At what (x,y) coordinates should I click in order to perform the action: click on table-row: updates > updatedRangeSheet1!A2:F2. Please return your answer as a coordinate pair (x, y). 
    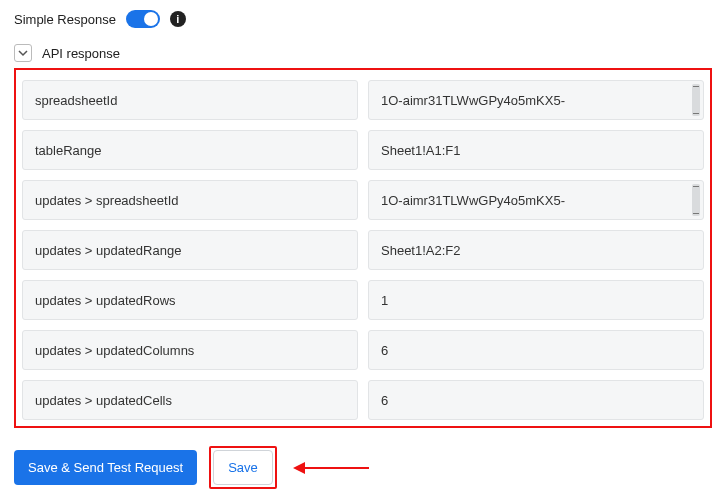
    Looking at the image, I should click on (363, 250).